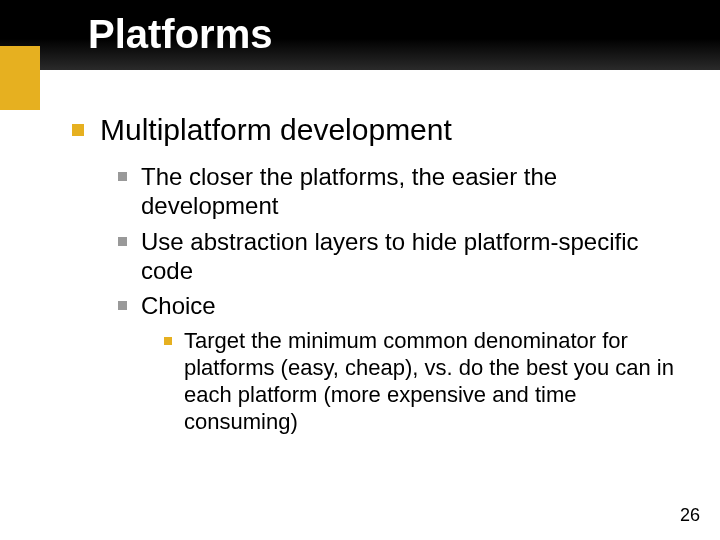 The height and width of the screenshot is (540, 720). Describe the element at coordinates (180, 34) in the screenshot. I see `slide-title: Platforms` at that location.